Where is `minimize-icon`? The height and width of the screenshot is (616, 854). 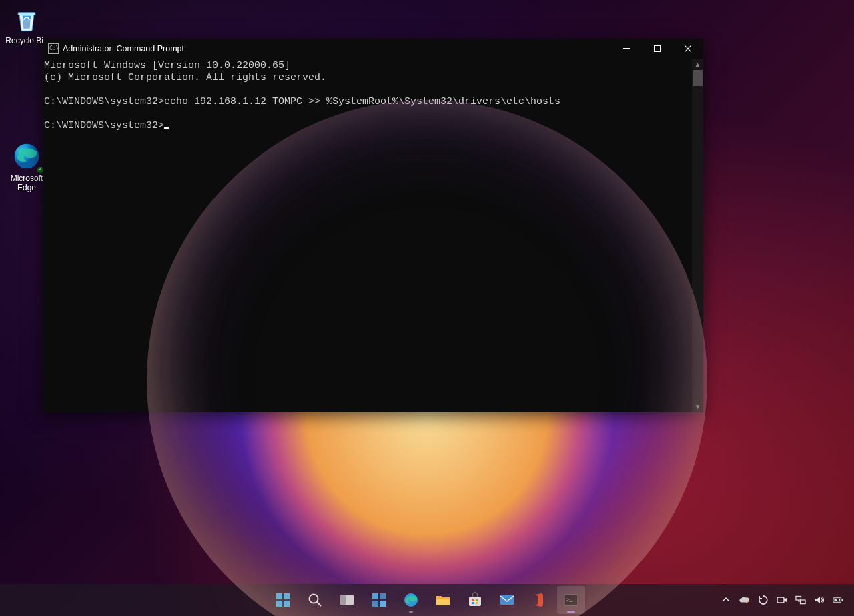 minimize-icon is located at coordinates (626, 49).